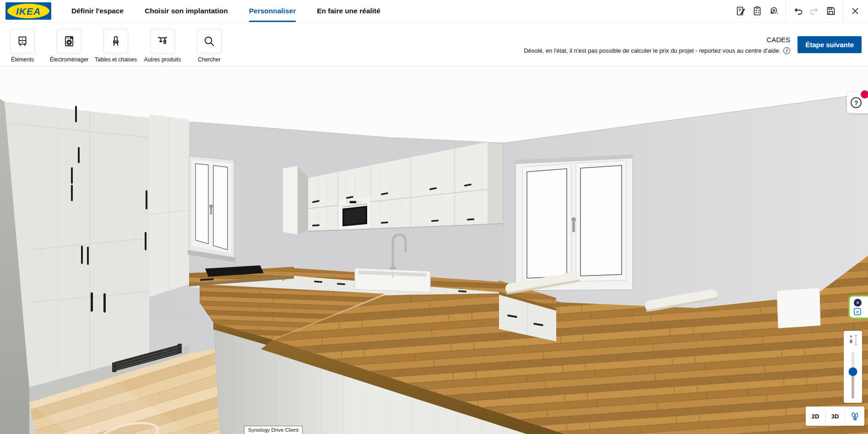 The width and height of the screenshot is (868, 434). What do you see at coordinates (434, 44) in the screenshot?
I see `category-toolbar: Éléments Électroménager Tables et chaise…` at bounding box center [434, 44].